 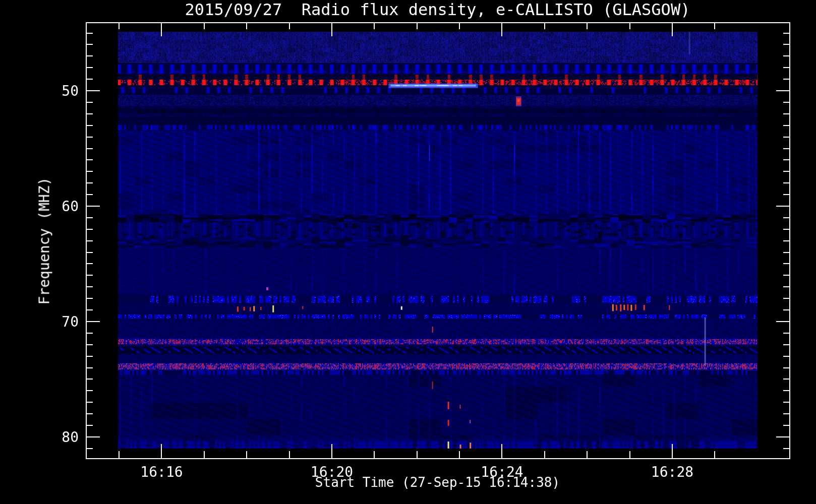 I want to click on y-tick-label: 50, so click(x=64, y=91).